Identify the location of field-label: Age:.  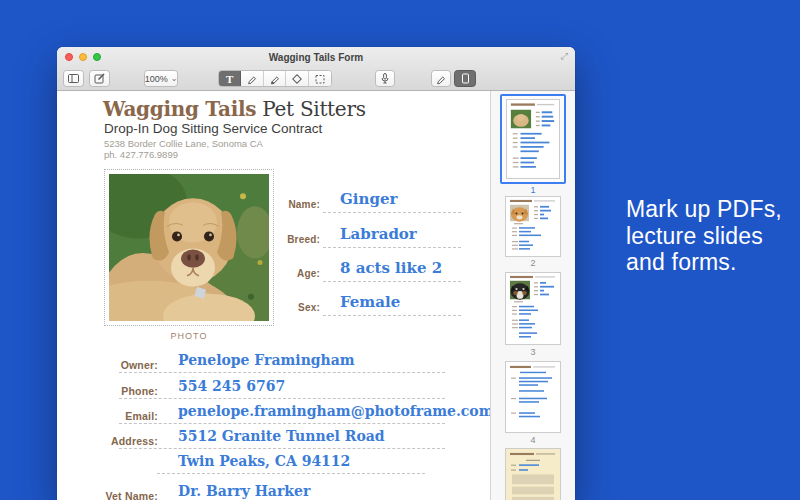
(284, 274).